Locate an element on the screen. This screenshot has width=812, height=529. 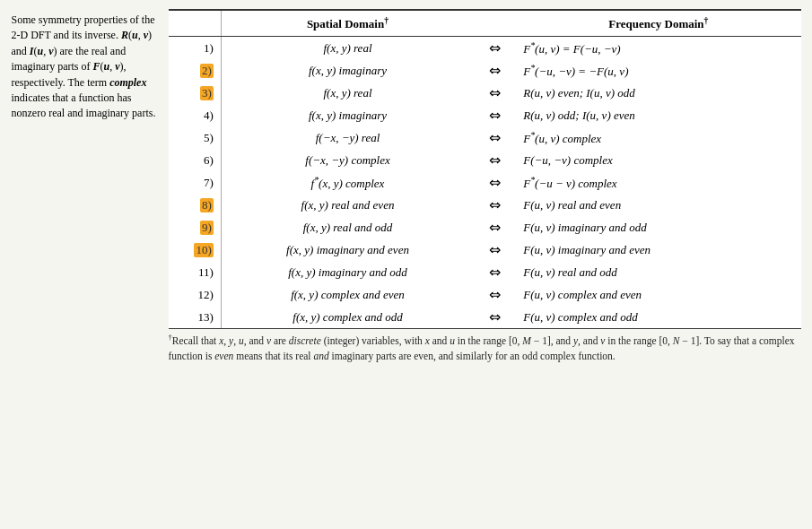
header-freq: Frequency Domain† is located at coordinates (659, 23).